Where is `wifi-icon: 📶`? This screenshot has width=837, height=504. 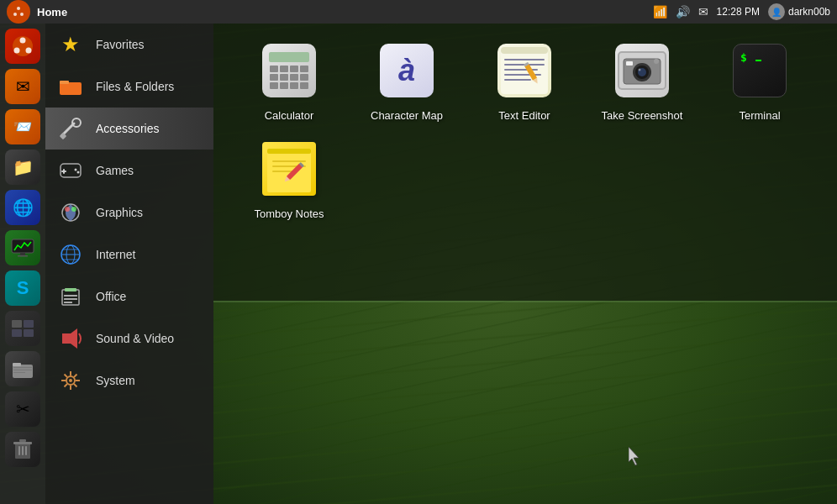
wifi-icon: 📶 is located at coordinates (661, 12).